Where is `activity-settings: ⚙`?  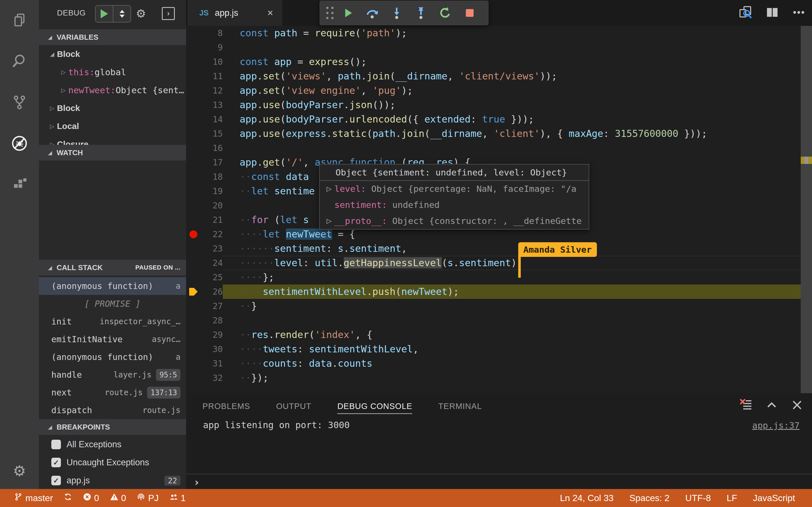
activity-settings: ⚙ is located at coordinates (19, 471).